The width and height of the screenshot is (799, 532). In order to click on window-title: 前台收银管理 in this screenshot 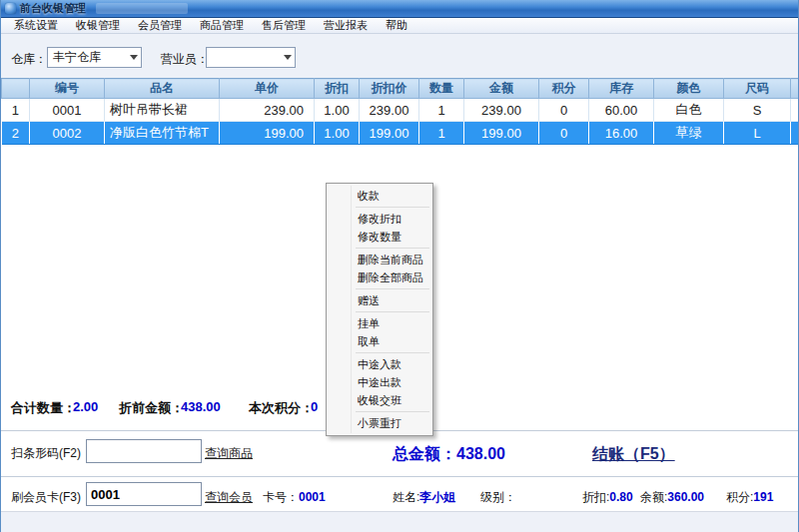, I will do `click(53, 8)`.